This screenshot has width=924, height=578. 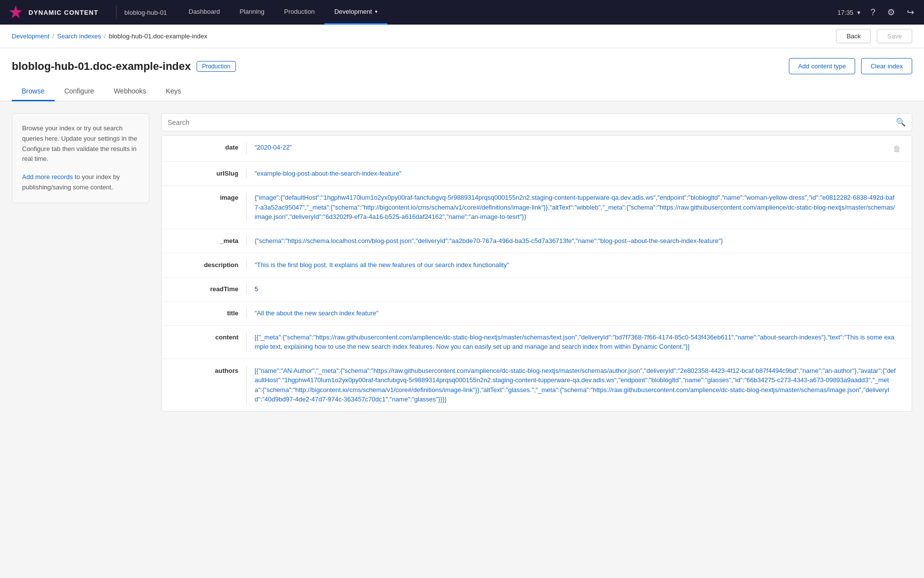 I want to click on breadcrumb-bar: Development / Search indexes / bloblog-h…, so click(x=462, y=36).